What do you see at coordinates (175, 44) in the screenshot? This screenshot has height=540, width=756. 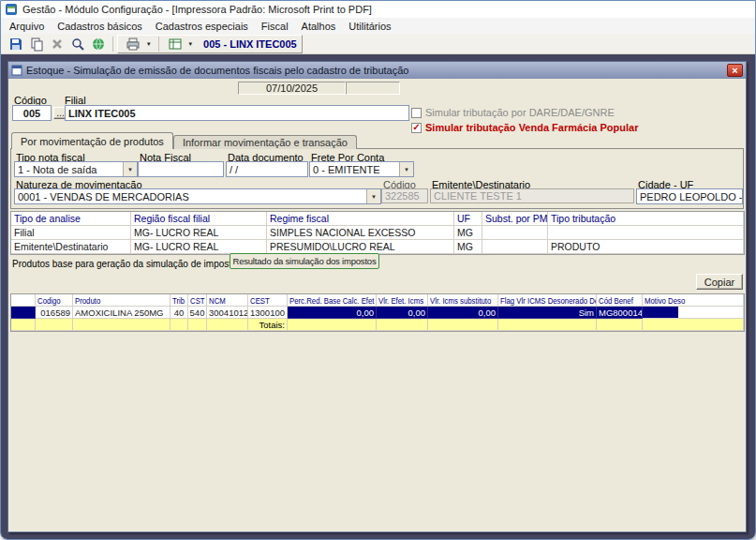 I see `table-icon` at bounding box center [175, 44].